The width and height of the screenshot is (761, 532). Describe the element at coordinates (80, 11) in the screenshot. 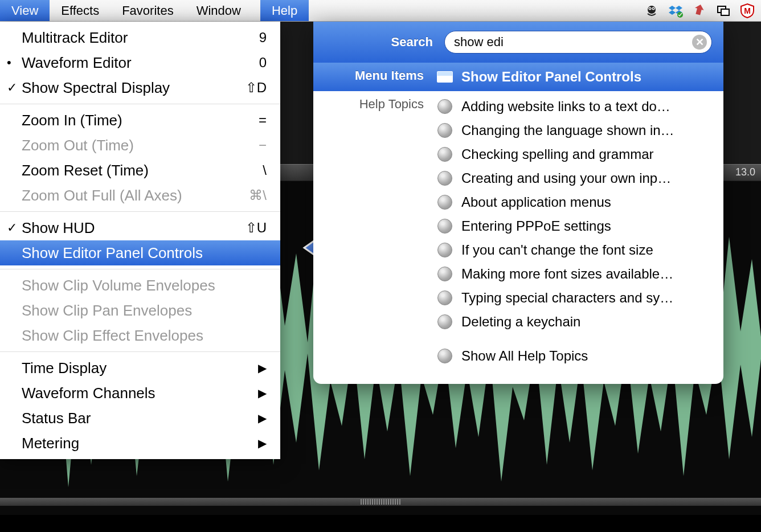

I see `menu-effects-label: Effects` at that location.